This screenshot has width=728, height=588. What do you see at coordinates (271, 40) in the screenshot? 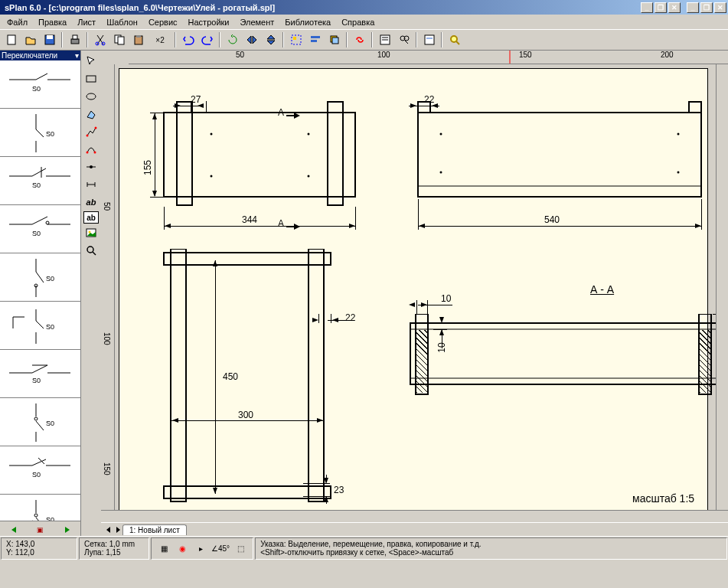
I see `flip-v-button` at bounding box center [271, 40].